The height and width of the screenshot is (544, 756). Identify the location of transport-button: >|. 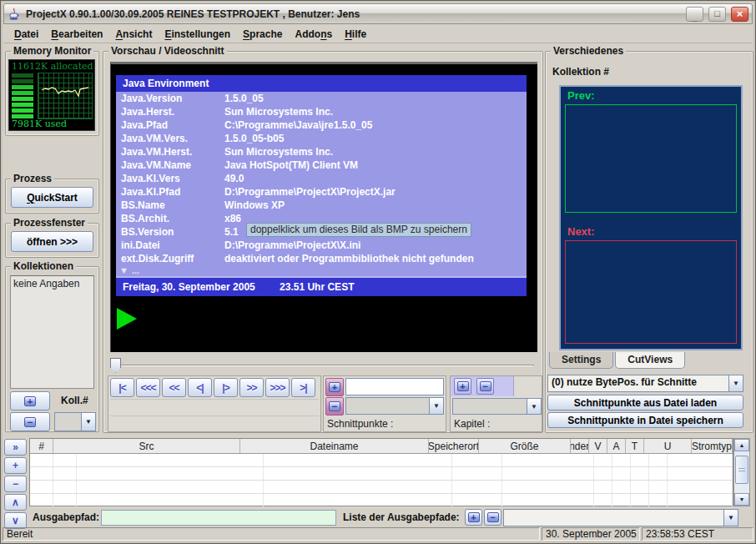
(304, 387).